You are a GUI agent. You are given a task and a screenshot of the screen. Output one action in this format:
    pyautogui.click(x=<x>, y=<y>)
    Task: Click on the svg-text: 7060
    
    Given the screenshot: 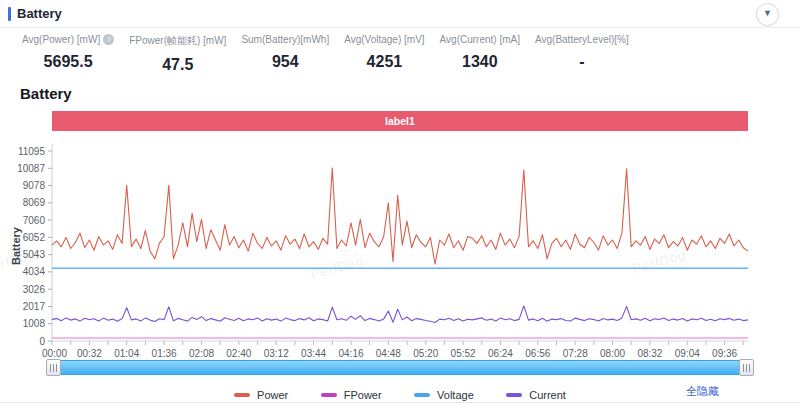 What is the action you would take?
    pyautogui.click(x=34, y=220)
    